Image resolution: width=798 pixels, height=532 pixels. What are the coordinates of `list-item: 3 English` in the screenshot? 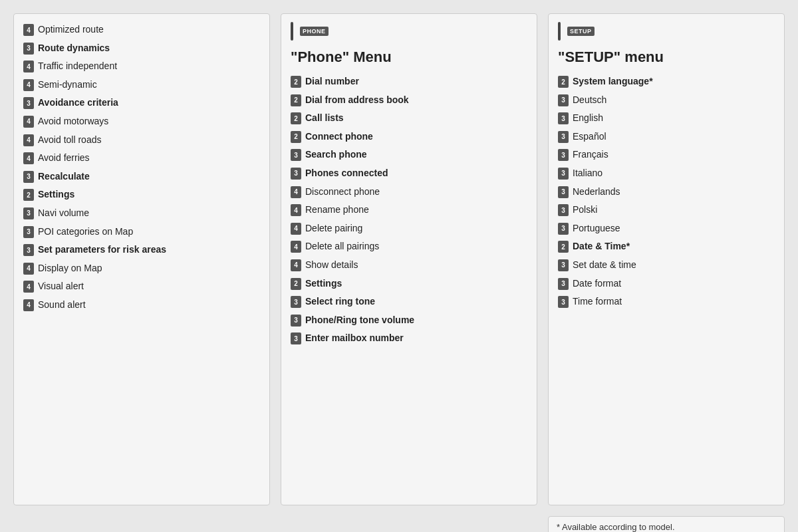 It's located at (666, 118).